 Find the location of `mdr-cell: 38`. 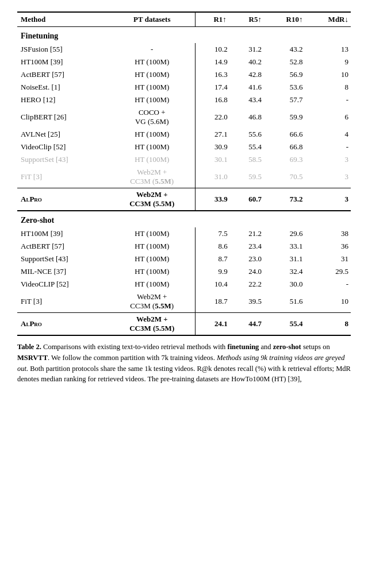

mdr-cell: 38 is located at coordinates (329, 234).